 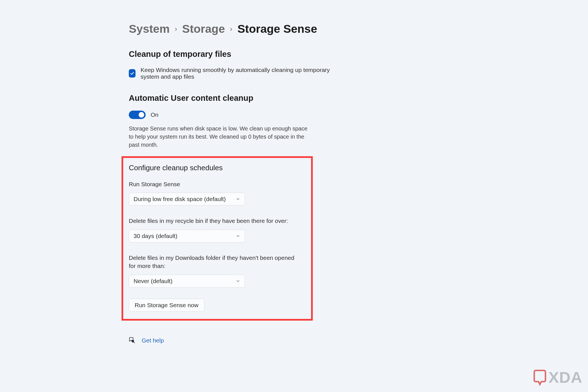 I want to click on auto-cleanup-toggle-row: On, so click(x=232, y=115).